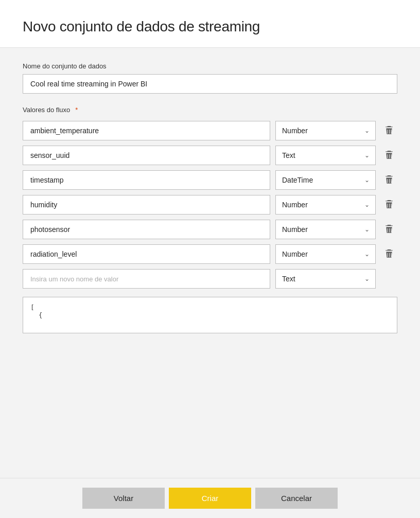 The width and height of the screenshot is (420, 518). Describe the element at coordinates (210, 66) in the screenshot. I see `dataset-name-label: Nome do conjunto de dados` at that location.